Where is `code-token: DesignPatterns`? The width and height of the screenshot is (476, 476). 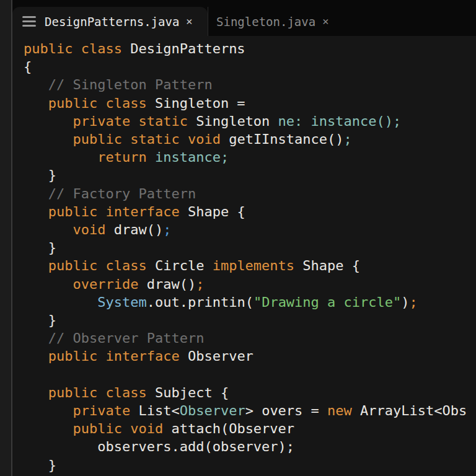
code-token: DesignPatterns is located at coordinates (187, 48).